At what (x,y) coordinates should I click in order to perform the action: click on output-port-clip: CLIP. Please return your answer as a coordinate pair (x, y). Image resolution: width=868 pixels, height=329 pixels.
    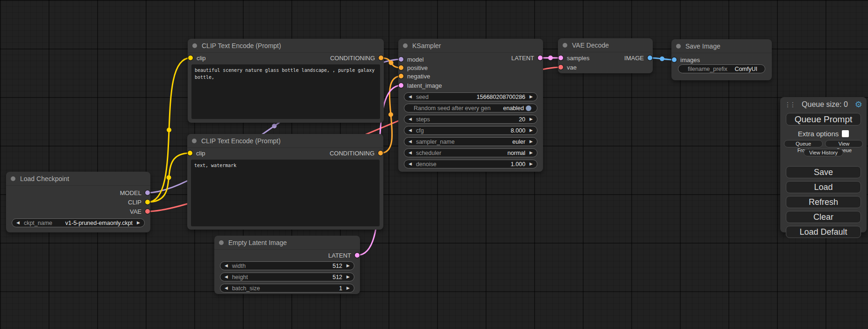
    Looking at the image, I should click on (139, 202).